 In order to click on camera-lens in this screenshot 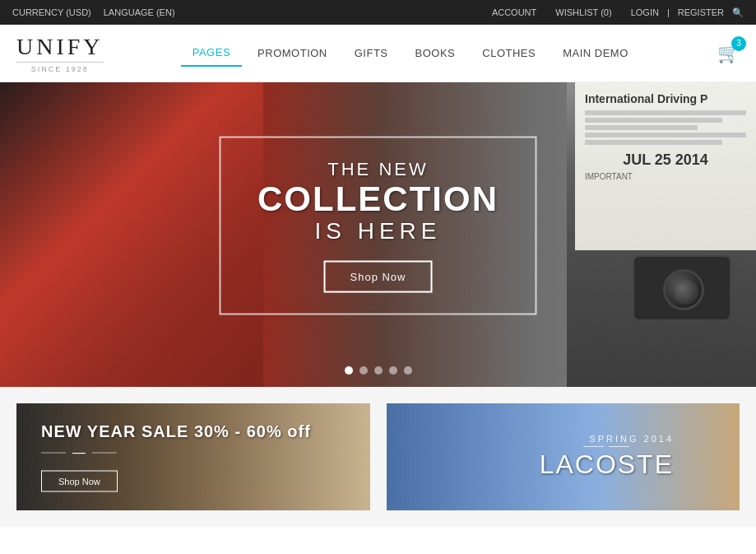, I will do `click(684, 290)`.